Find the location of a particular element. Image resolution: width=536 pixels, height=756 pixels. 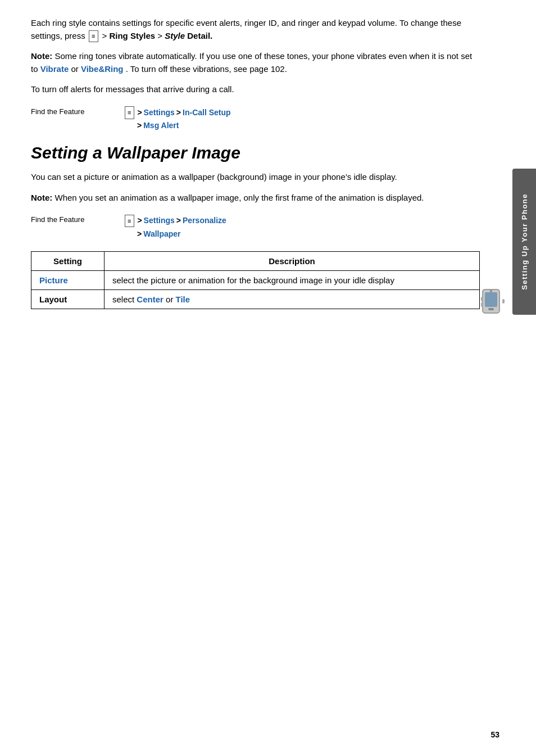

ff2-settings: Settings is located at coordinates (160, 221).